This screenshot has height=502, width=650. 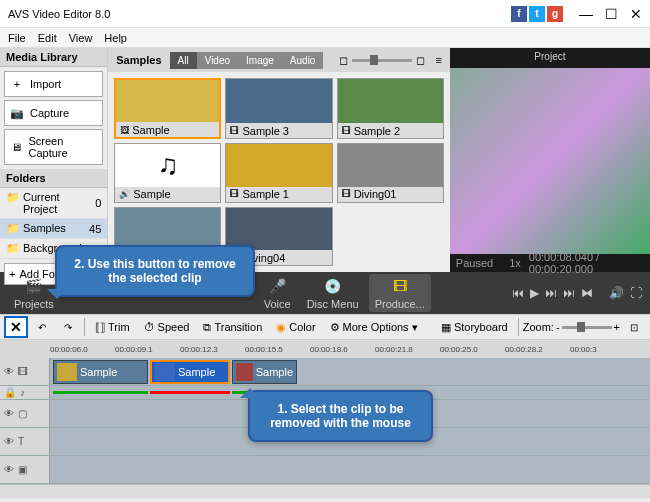 What do you see at coordinates (207, 328) in the screenshot?
I see `transition-icon: ⧉` at bounding box center [207, 328].